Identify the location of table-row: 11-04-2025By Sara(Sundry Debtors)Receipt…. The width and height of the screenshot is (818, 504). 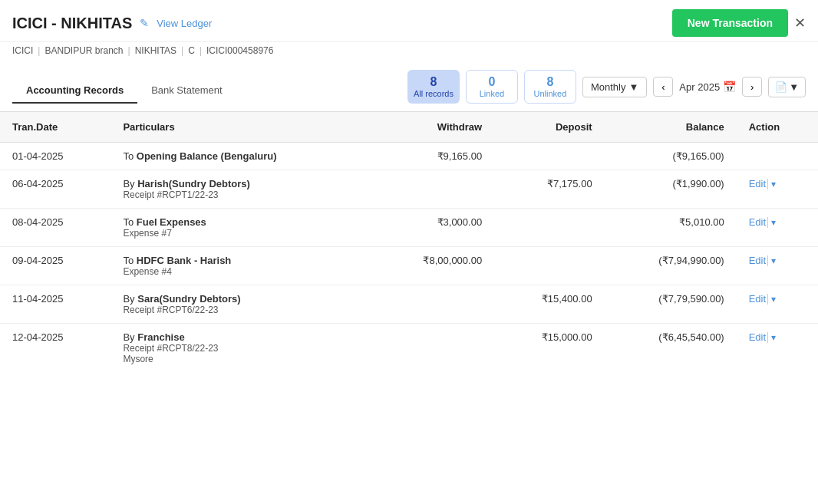
(409, 305).